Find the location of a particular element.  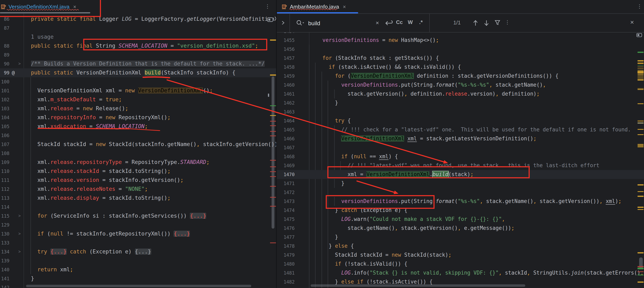

horizontal-scrollbar-right is located at coordinates (418, 285).